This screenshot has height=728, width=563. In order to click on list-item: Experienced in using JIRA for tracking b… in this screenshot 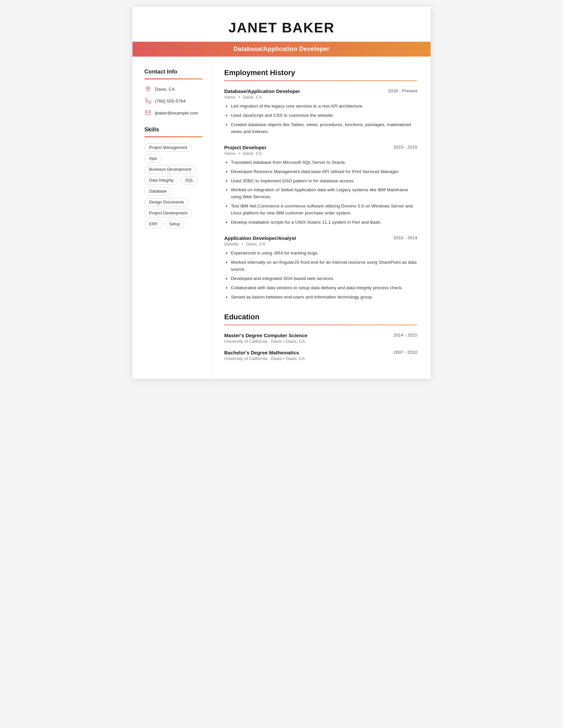, I will do `click(324, 253)`.